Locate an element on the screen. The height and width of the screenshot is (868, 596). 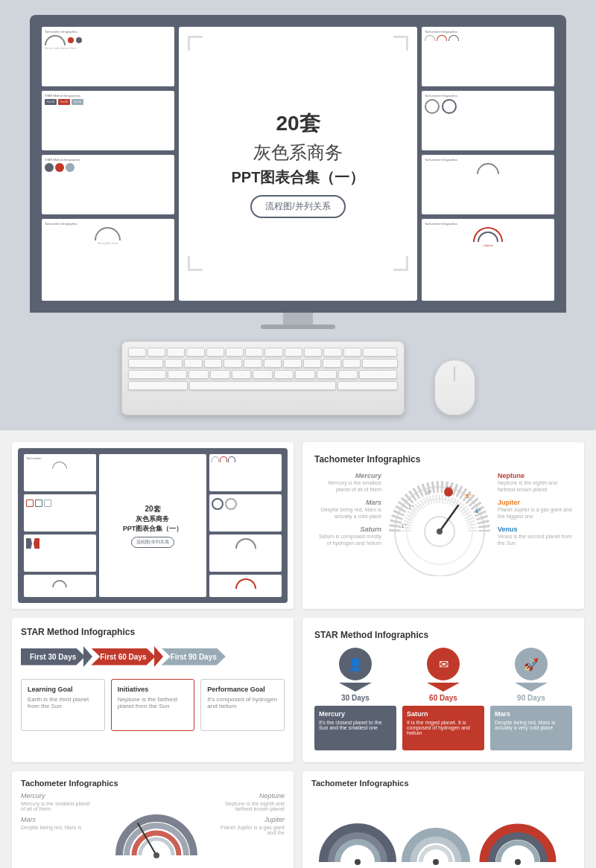
spacebar is located at coordinates (263, 386).